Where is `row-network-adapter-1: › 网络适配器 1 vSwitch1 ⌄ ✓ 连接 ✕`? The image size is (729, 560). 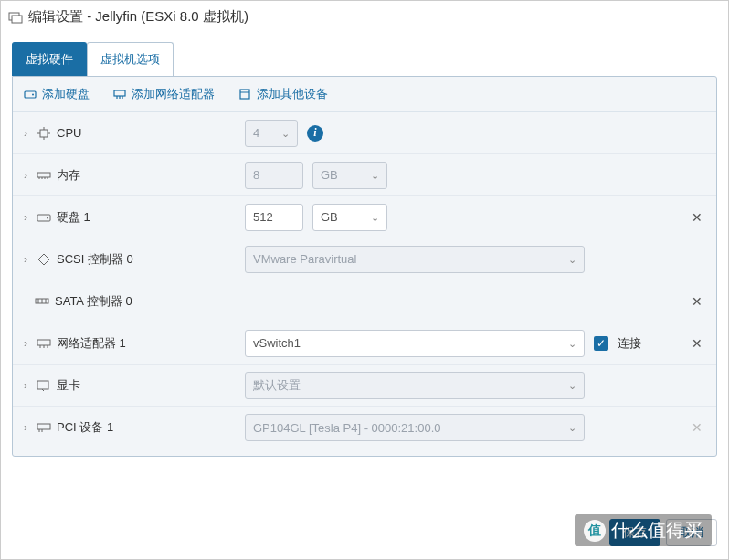
row-network-adapter-1: › 网络适配器 1 vSwitch1 ⌄ ✓ 连接 ✕ is located at coordinates (364, 343).